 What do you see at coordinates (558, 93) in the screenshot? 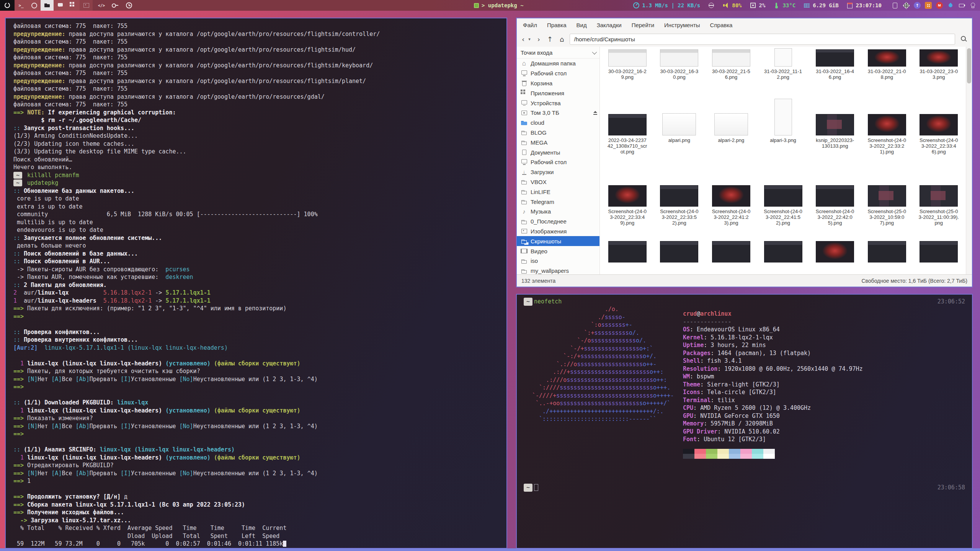
I see `sidebar-item-Приложения: Приложения` at bounding box center [558, 93].